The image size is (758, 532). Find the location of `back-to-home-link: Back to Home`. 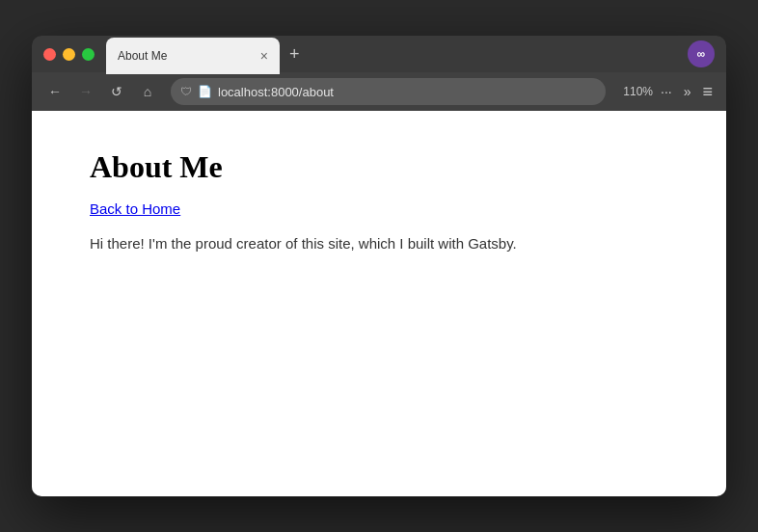

back-to-home-link: Back to Home is located at coordinates (379, 208).